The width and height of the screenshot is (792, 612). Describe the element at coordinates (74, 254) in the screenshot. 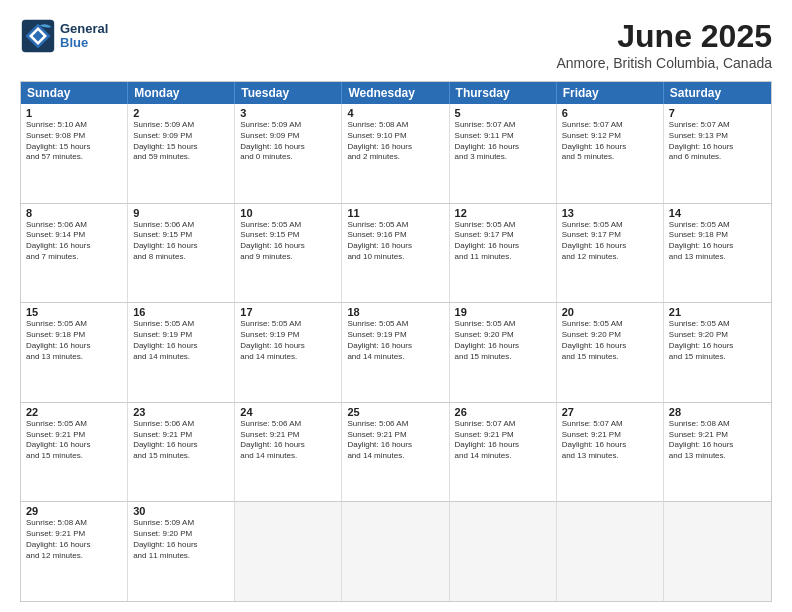

I see `cal-cell-day-8: 8Sunrise: 5:06 AM Sunset: 9:14 PM Daylig…` at that location.